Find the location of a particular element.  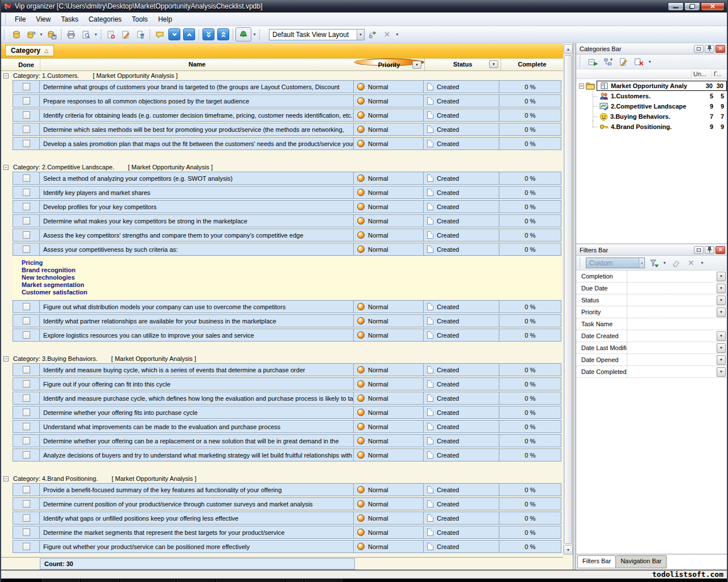

task-row: Develop a sales promotion plan that maps… is located at coordinates (287, 143).